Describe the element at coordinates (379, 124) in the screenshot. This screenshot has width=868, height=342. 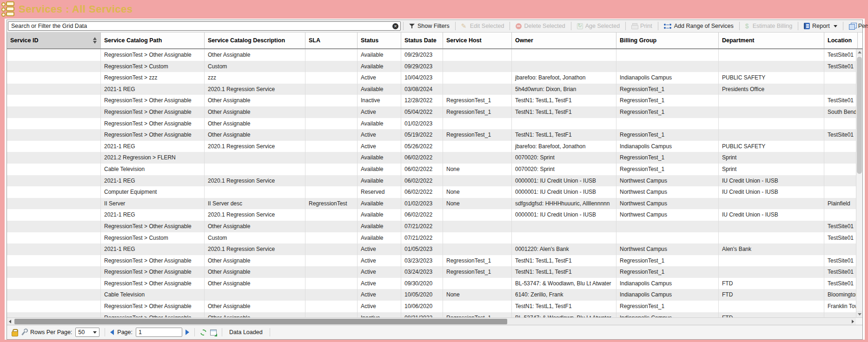
I see `cell-status: Available` at that location.